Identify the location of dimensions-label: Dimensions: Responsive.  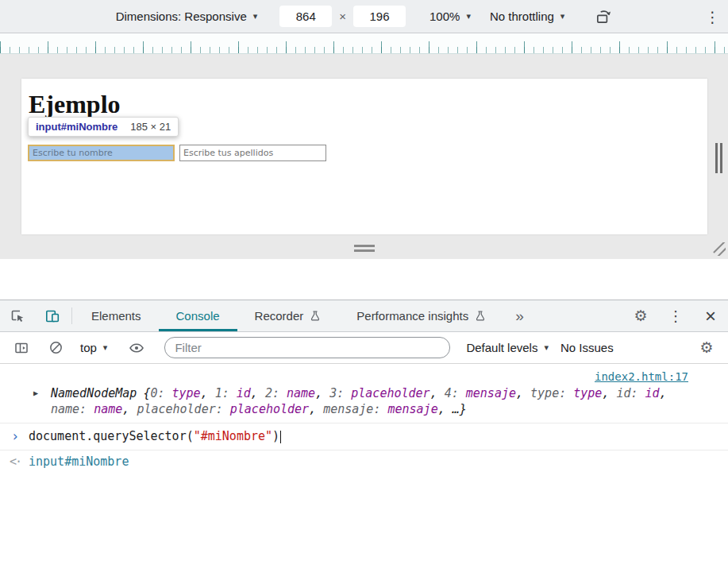
(181, 16).